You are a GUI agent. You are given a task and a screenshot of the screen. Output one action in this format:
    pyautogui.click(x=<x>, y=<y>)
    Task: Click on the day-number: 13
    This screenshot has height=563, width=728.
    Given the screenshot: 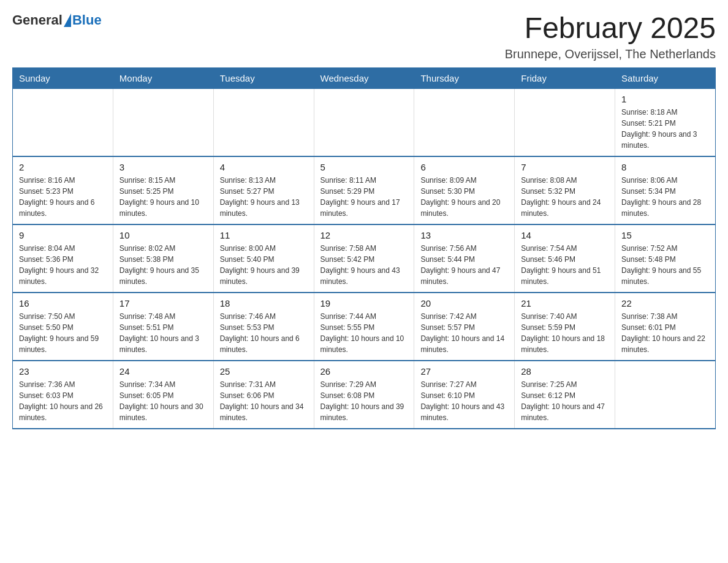 What is the action you would take?
    pyautogui.click(x=464, y=236)
    